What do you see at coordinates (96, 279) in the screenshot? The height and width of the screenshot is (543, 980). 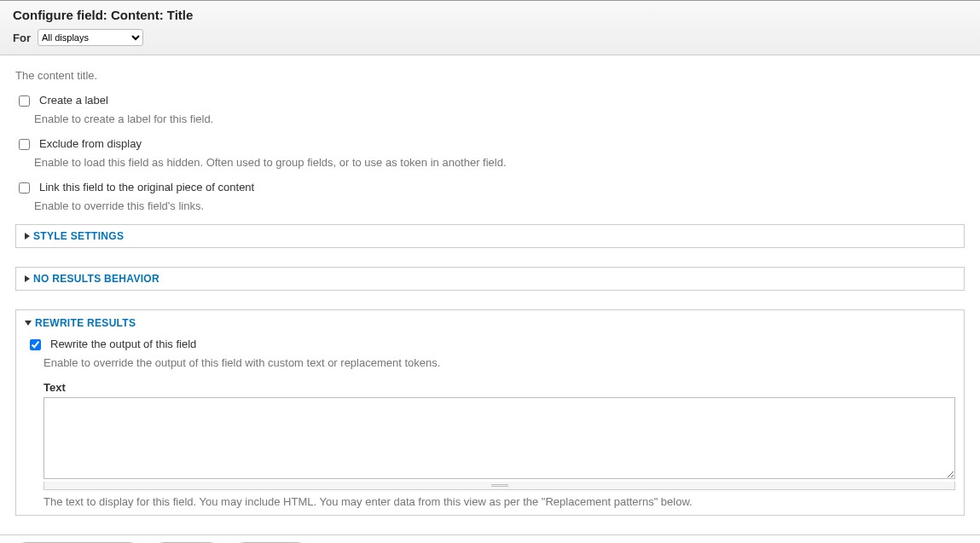 I see `no-results-title: NO RESULTS BEHAVIOR` at bounding box center [96, 279].